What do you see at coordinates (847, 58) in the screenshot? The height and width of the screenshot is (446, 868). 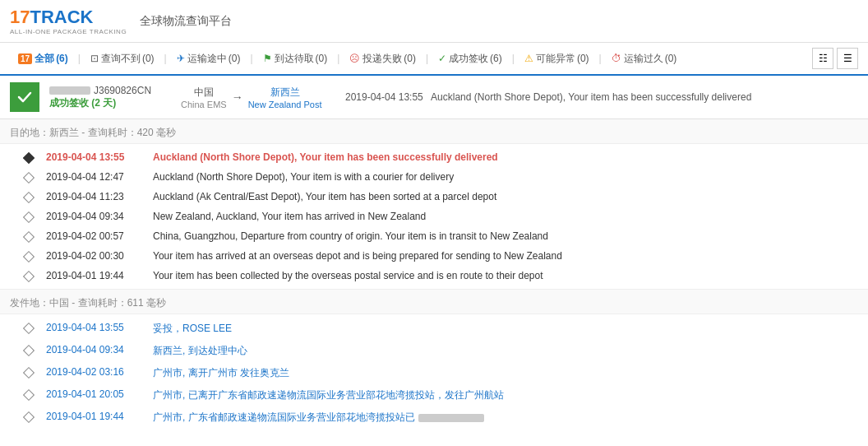 I see `list-view-button: ☰` at bounding box center [847, 58].